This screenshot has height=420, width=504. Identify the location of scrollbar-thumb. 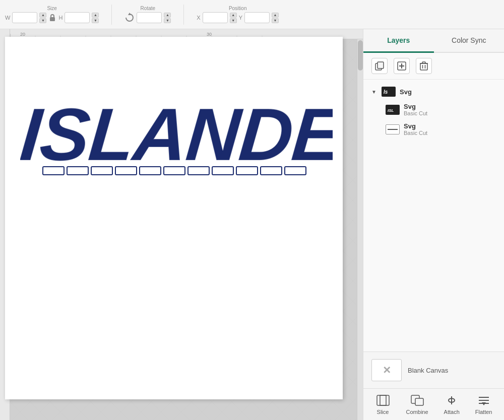
(360, 55).